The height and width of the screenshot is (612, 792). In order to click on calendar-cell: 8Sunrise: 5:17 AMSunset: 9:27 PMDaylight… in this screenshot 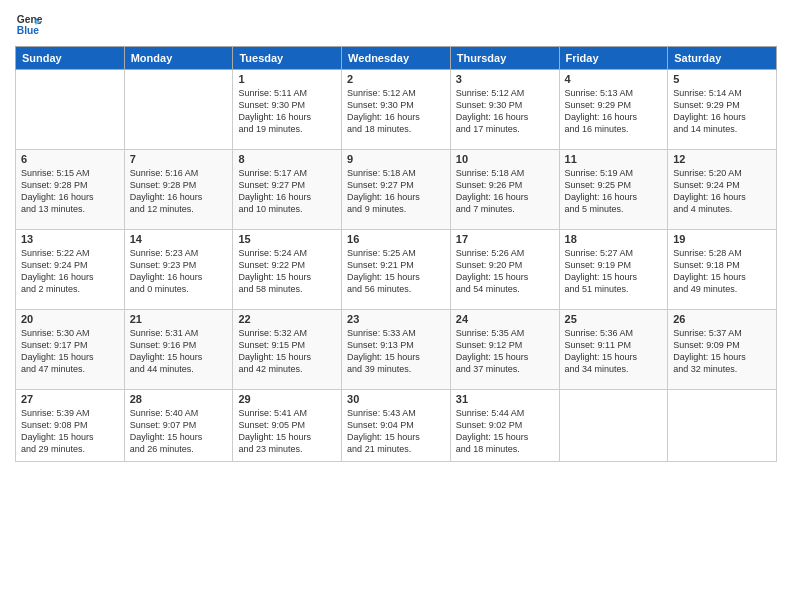, I will do `click(288, 190)`.